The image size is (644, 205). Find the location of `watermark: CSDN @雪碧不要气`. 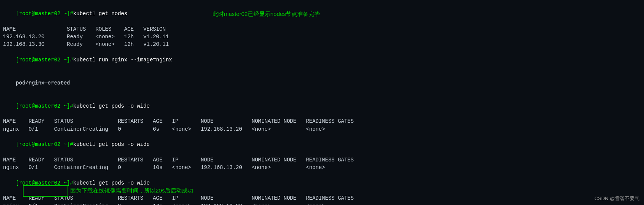

watermark: CSDN @雪碧不要气 is located at coordinates (617, 199).